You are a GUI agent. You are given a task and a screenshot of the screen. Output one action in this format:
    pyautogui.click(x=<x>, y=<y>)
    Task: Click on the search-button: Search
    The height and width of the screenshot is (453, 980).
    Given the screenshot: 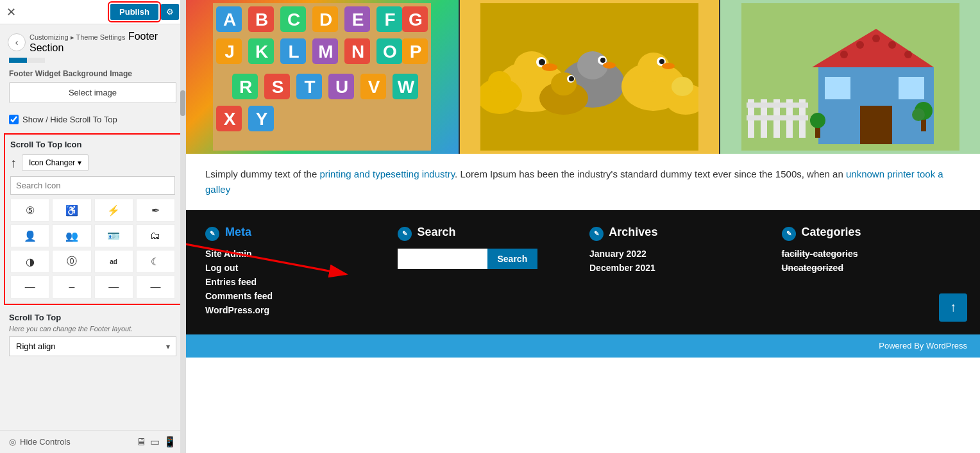 What is the action you would take?
    pyautogui.click(x=513, y=259)
    